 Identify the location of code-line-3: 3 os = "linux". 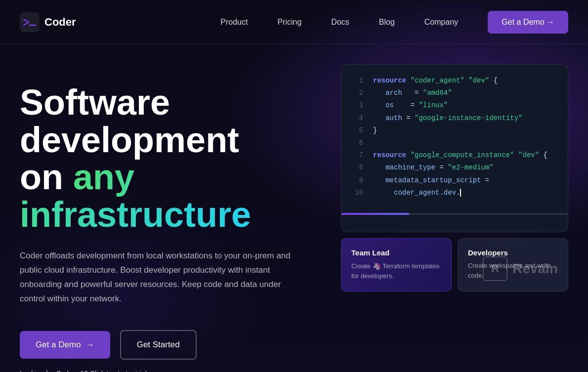
(455, 106).